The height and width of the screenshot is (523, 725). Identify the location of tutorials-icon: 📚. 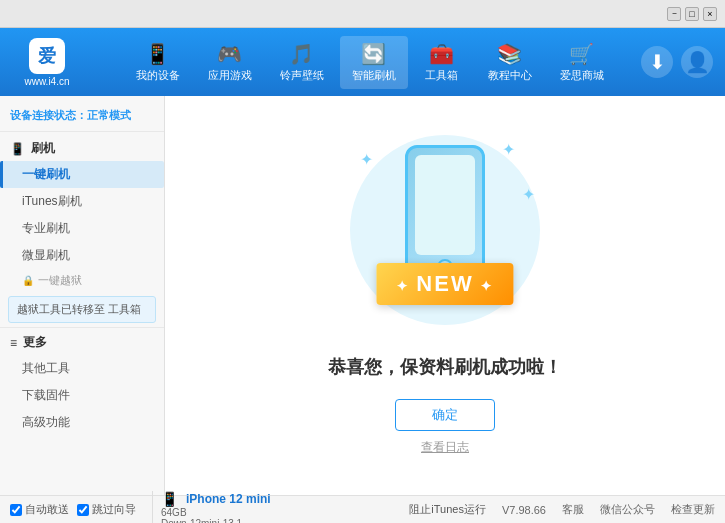
(510, 54).